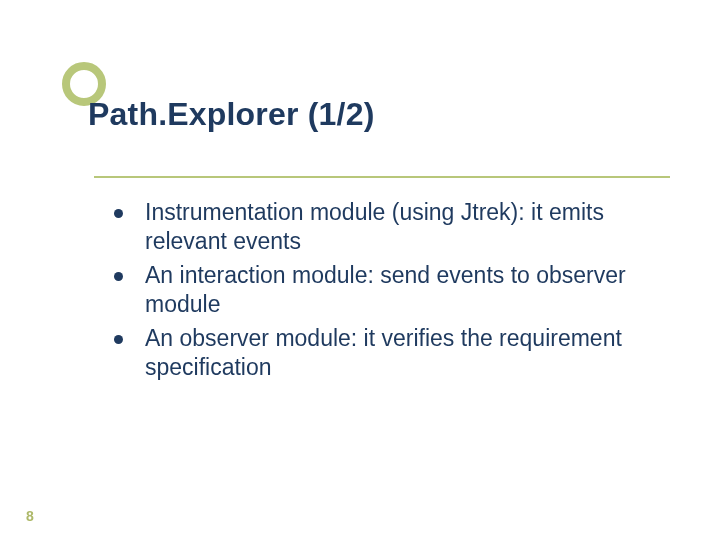 The height and width of the screenshot is (540, 720). Describe the element at coordinates (402, 354) in the screenshot. I see `bullet-text: An observer module: it verifies the requ…` at that location.